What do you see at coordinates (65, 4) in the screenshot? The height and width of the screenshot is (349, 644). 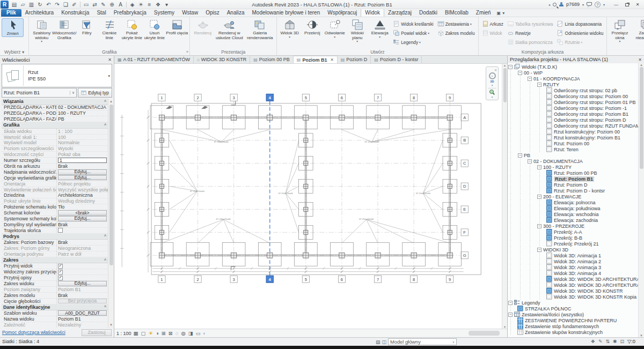 I see `print-icon: ❏` at bounding box center [65, 4].